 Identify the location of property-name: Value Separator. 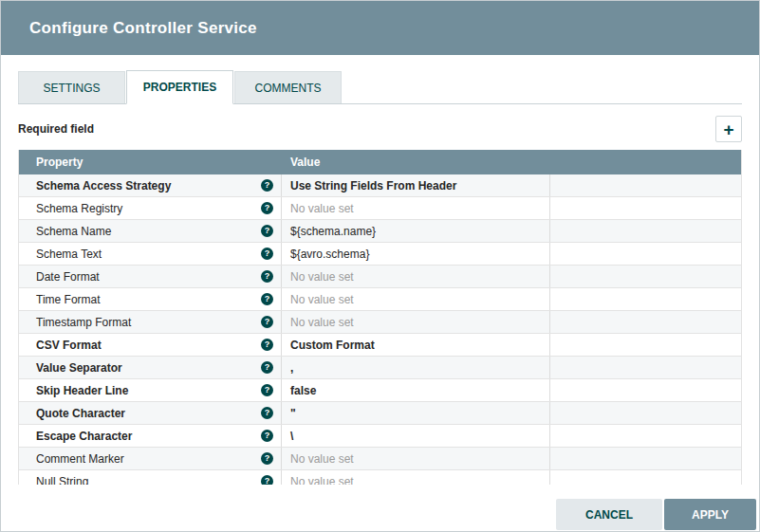
(80, 368).